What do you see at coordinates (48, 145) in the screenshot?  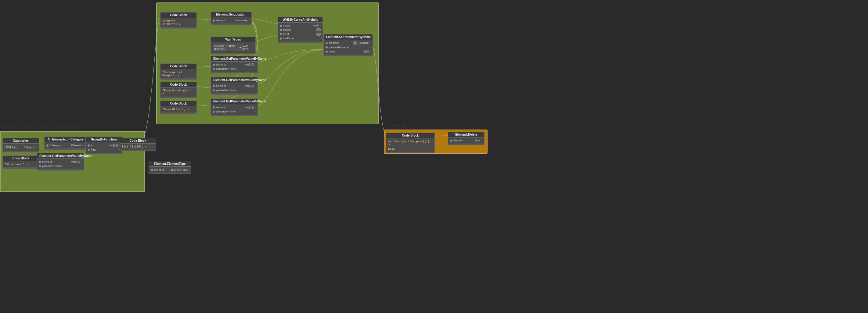 I see `allelem-category-port` at bounding box center [48, 145].